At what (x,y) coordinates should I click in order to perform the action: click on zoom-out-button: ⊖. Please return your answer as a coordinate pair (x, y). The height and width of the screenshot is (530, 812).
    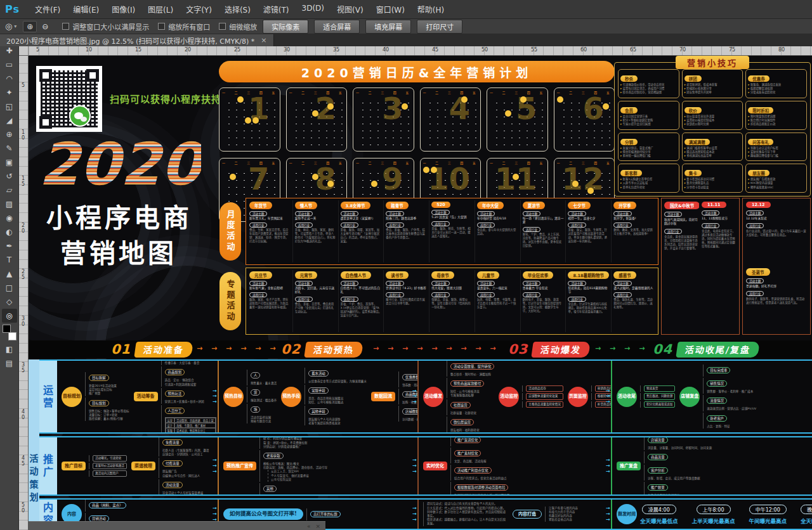
    Looking at the image, I should click on (45, 27).